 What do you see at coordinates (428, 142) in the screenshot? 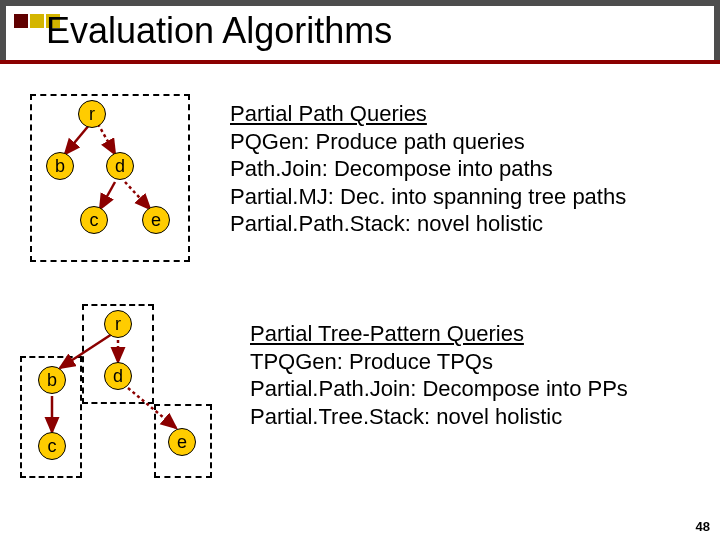
I see `section-line: PQGen: Produce path queries` at bounding box center [428, 142].